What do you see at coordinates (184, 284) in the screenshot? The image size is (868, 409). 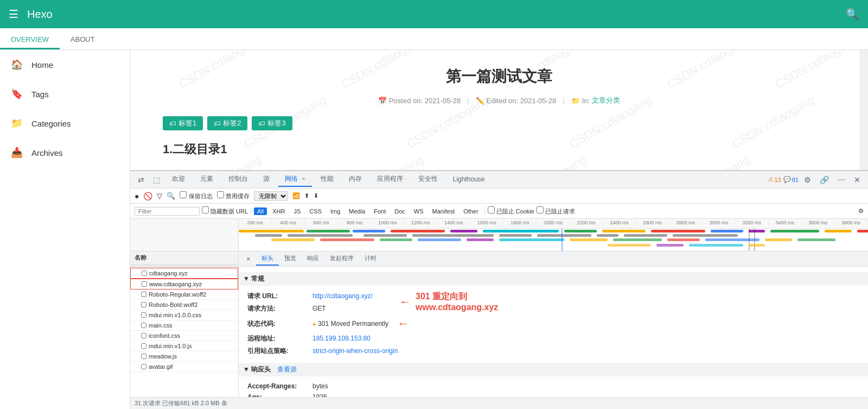 I see `file-item-www-cdtaogang: www.cdtaogang.xyz` at bounding box center [184, 284].